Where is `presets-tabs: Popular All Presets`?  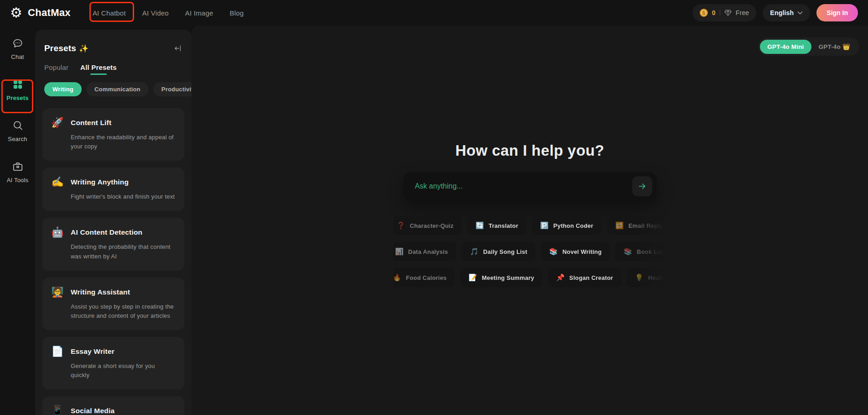 presets-tabs: Popular All Presets is located at coordinates (113, 69).